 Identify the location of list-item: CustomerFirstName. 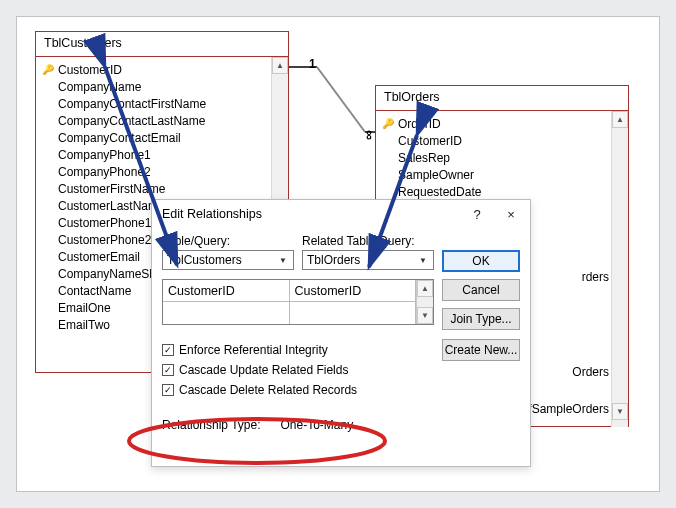
(154, 188).